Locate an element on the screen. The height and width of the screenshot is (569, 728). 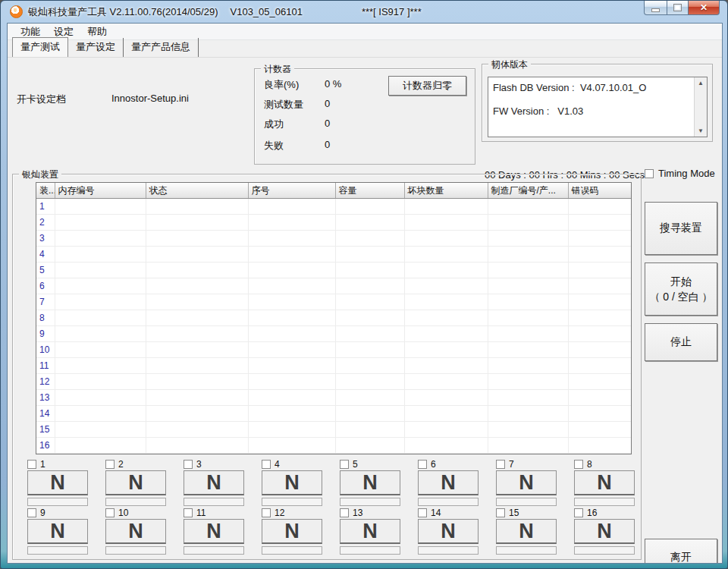
firmware-lines: Flash DB Version : V4.07.10.01_OFW Versi… is located at coordinates (592, 105).